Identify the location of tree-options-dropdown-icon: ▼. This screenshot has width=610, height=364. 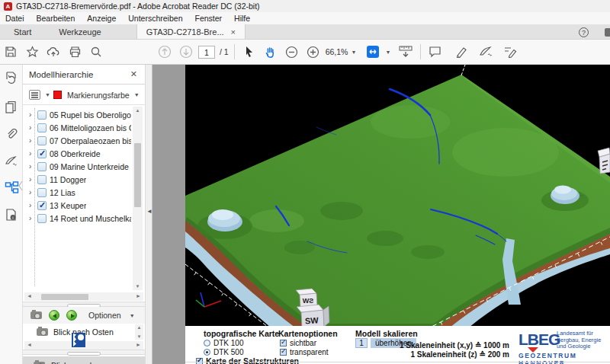
(47, 94).